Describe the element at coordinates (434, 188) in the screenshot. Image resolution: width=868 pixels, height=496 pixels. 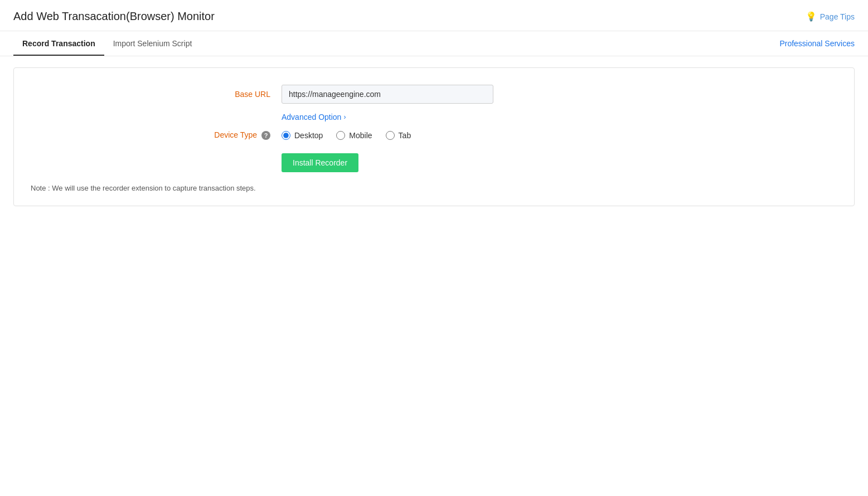
I see `note-row: Note : We will use the recorder extensio…` at that location.